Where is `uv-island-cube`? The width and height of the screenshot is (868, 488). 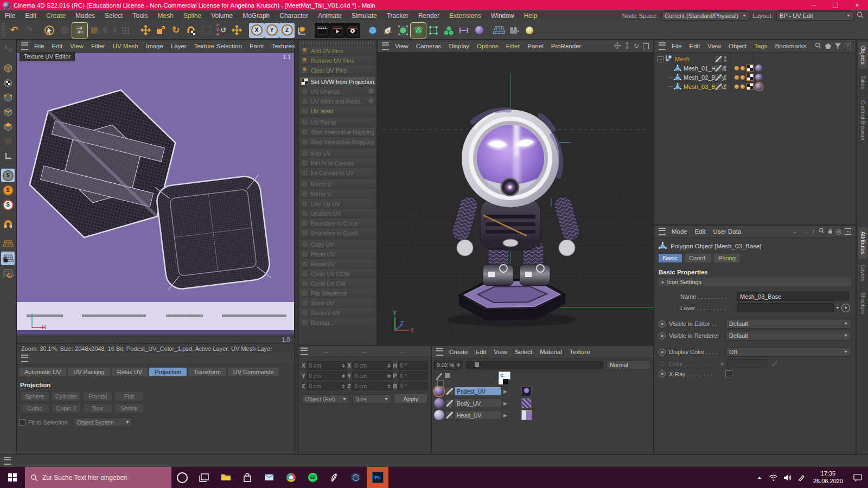 uv-island-cube is located at coordinates (213, 233).